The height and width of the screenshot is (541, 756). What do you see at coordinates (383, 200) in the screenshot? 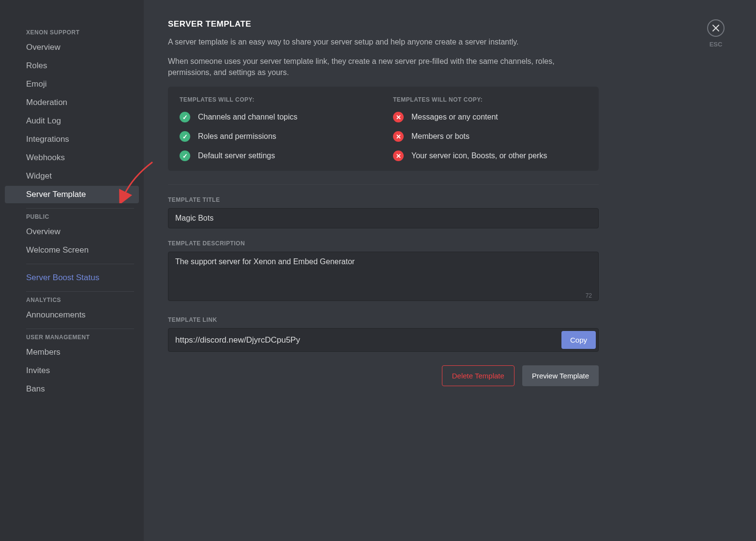
I see `template-title-label: TEMPLATE TITLE` at bounding box center [383, 200].